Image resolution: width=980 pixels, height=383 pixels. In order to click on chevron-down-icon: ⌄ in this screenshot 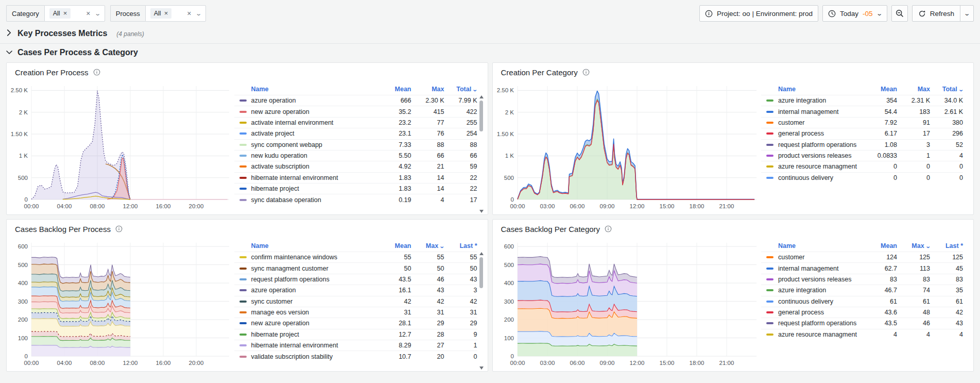, I will do `click(98, 13)`.